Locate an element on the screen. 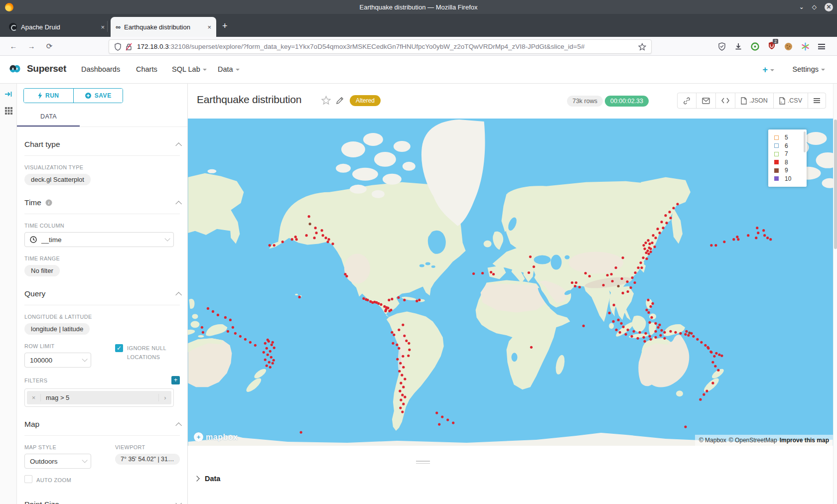  run-button: RUN is located at coordinates (49, 96).